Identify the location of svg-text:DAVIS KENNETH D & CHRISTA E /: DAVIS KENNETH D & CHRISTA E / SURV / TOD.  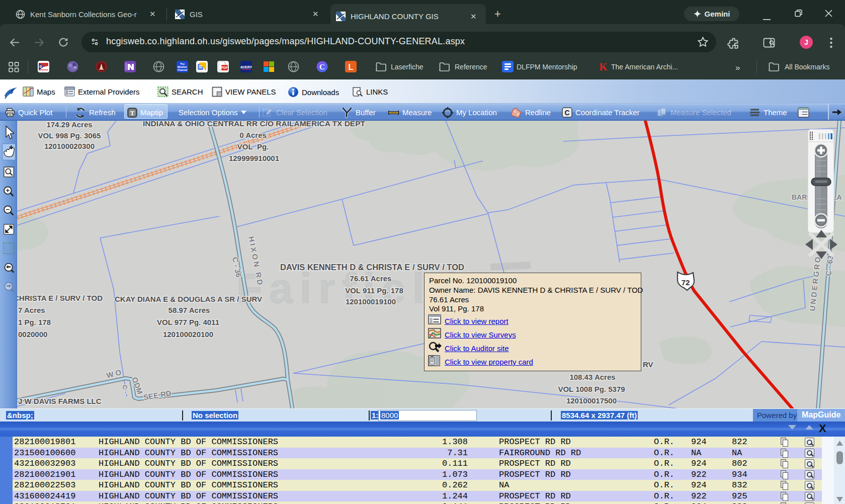
(372, 267).